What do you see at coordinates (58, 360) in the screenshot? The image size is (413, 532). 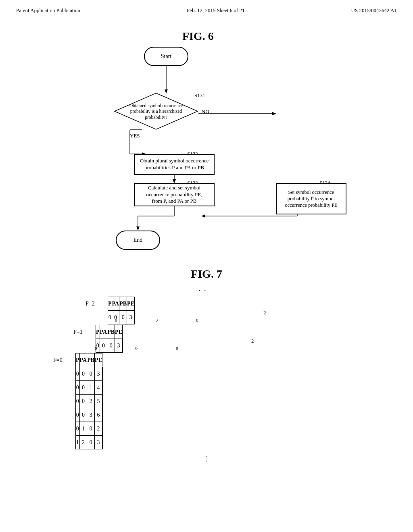 I see `f0-label: F=0` at bounding box center [58, 360].